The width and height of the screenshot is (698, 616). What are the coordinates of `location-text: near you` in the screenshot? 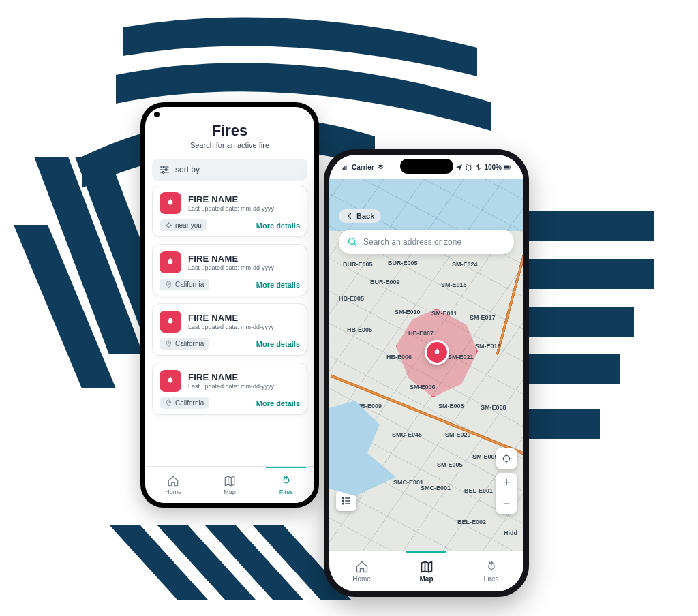 It's located at (188, 225).